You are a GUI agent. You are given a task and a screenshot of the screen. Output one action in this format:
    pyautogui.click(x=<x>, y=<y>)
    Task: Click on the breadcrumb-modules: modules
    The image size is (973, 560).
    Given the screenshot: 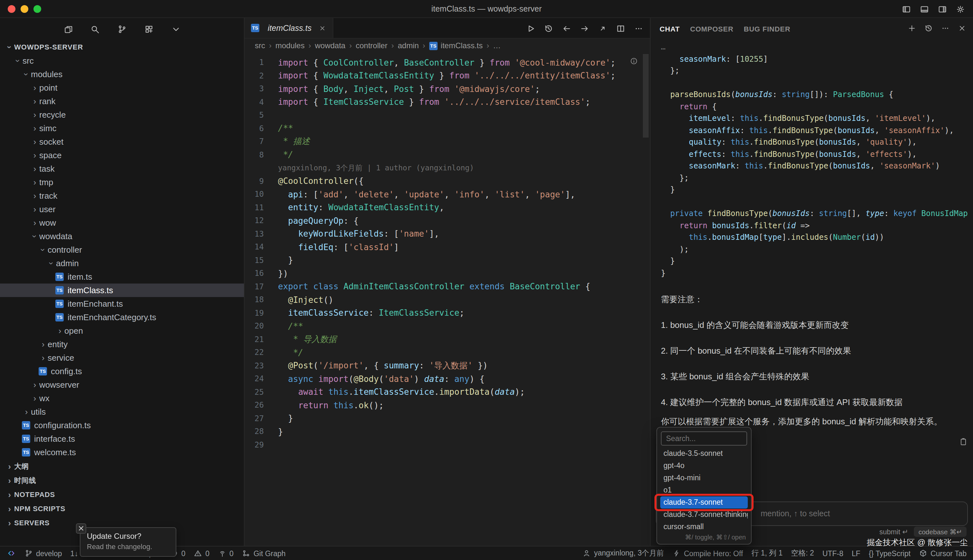 What is the action you would take?
    pyautogui.click(x=290, y=45)
    